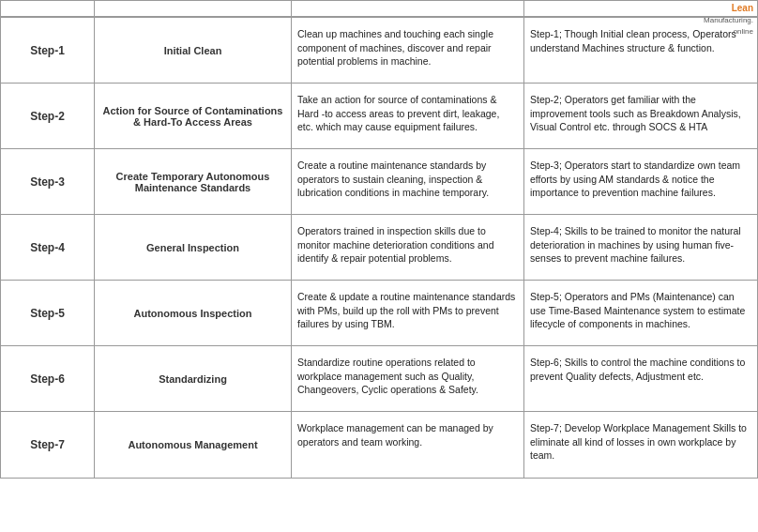 Image resolution: width=758 pixels, height=532 pixels. Describe the element at coordinates (641, 445) in the screenshot. I see `cell-skill-7: Step-7; Develop Workplace Management Ski…` at that location.